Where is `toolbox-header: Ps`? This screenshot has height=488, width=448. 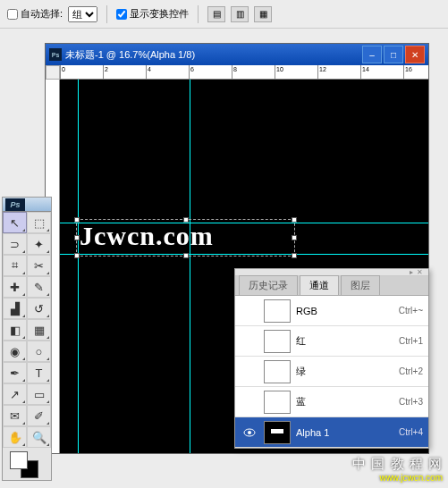 toolbox-header: Ps is located at coordinates (27, 205).